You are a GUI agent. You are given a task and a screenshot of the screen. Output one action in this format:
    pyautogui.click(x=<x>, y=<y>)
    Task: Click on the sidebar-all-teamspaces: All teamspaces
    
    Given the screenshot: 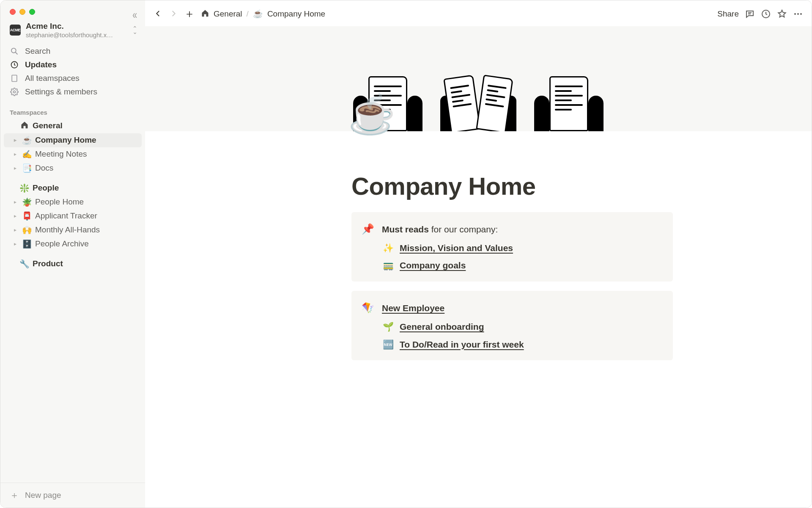 What is the action you would take?
    pyautogui.click(x=73, y=78)
    